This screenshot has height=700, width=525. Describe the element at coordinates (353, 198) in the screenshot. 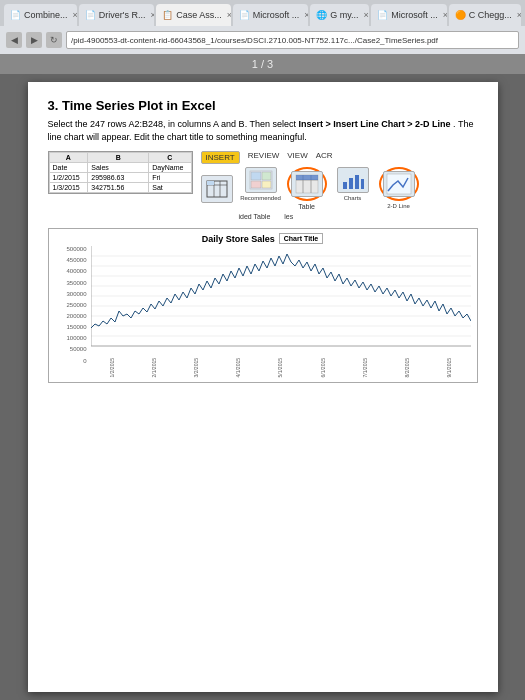

I see `charts-label: Charts` at that location.